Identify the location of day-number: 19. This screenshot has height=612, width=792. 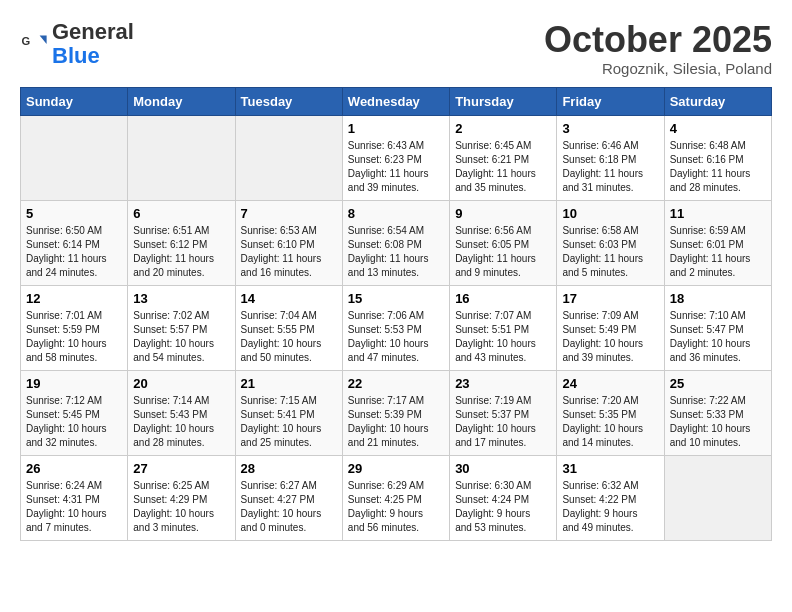
(74, 384).